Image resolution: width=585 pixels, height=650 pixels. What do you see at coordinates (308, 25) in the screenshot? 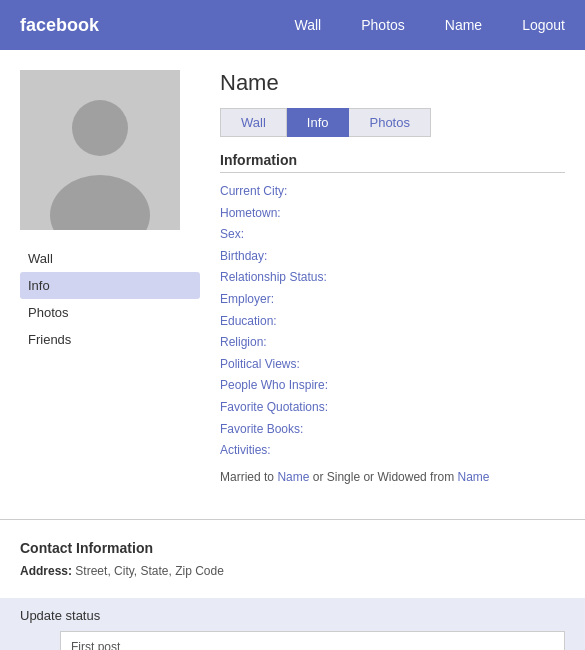
I see `nav-wall: Wall` at bounding box center [308, 25].